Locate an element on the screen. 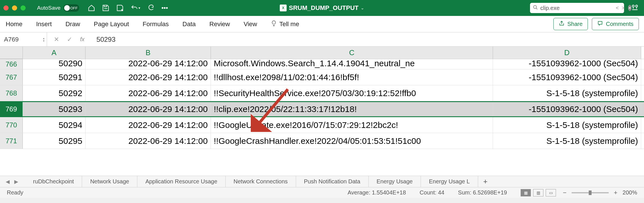 This screenshot has height=203, width=644. view-normal: ▦ is located at coordinates (526, 193).